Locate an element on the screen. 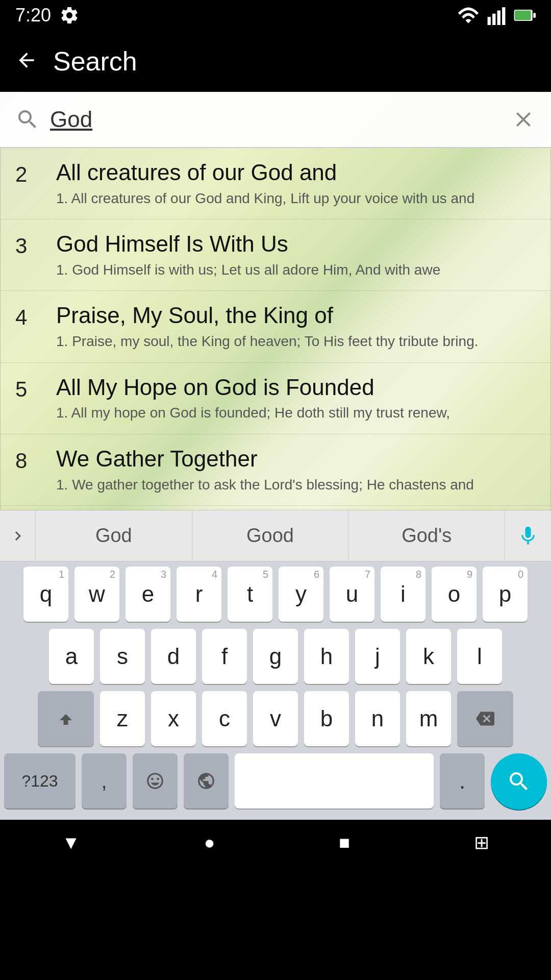 Image resolution: width=551 pixels, height=980 pixels. autocomplete-expand is located at coordinates (18, 536).